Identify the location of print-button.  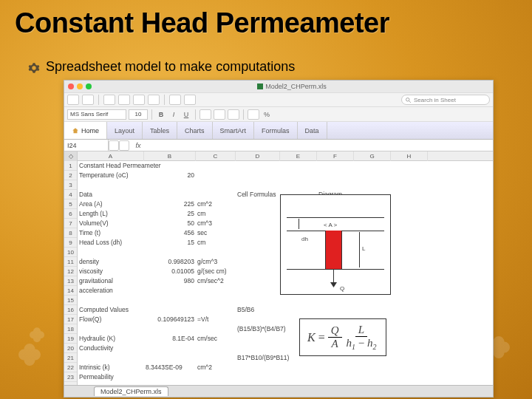
(88, 100).